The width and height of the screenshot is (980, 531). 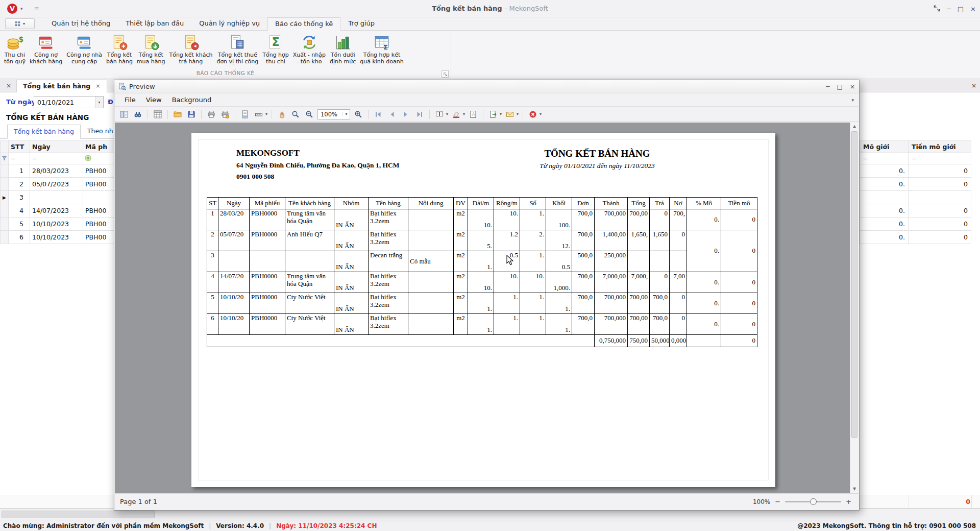 What do you see at coordinates (225, 114) in the screenshot?
I see `quick-print-icon` at bounding box center [225, 114].